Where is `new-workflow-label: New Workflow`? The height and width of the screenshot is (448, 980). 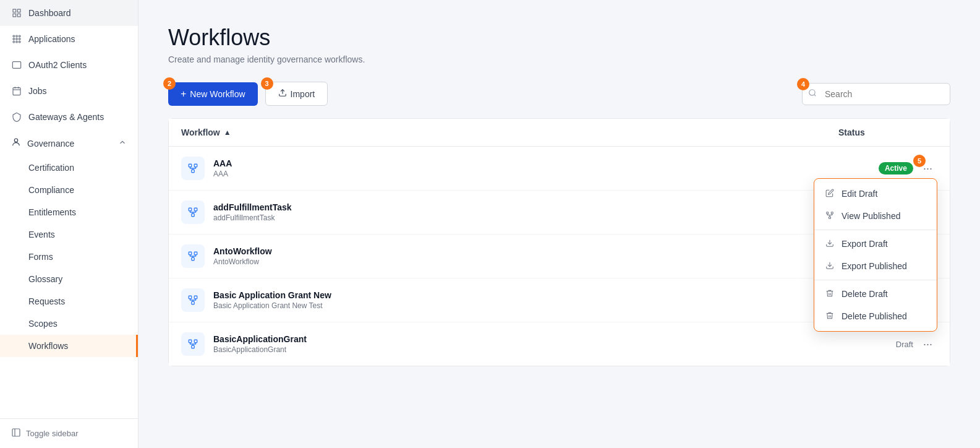 new-workflow-label: New Workflow is located at coordinates (218, 94).